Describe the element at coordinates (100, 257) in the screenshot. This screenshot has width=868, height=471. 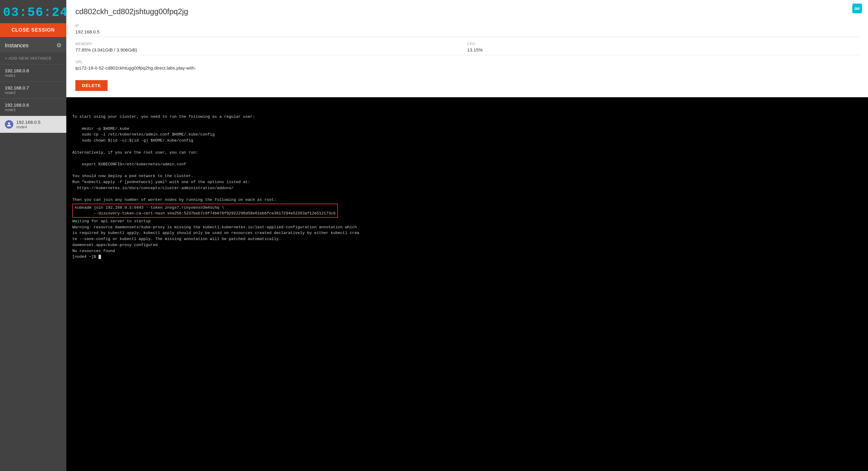
I see `terminal-cursor` at that location.